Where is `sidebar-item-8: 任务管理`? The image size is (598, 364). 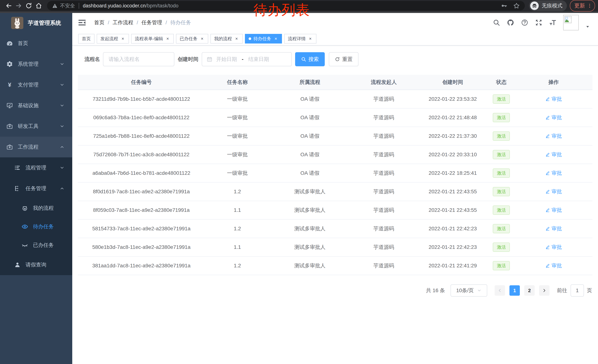
sidebar-item-8: 任务管理 is located at coordinates (36, 188).